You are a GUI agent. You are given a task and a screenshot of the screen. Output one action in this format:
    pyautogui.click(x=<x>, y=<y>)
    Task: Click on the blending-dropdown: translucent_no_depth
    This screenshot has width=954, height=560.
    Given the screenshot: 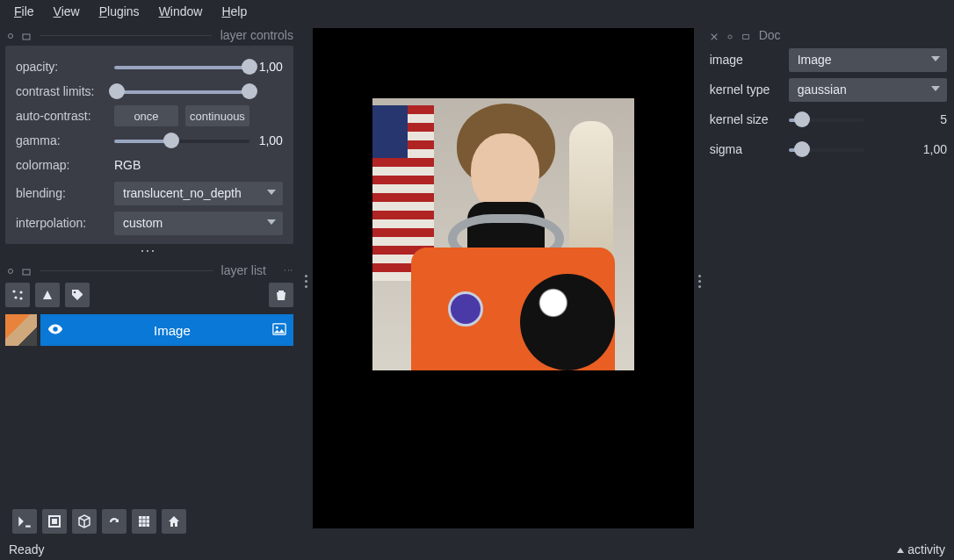 What is the action you would take?
    pyautogui.click(x=199, y=193)
    